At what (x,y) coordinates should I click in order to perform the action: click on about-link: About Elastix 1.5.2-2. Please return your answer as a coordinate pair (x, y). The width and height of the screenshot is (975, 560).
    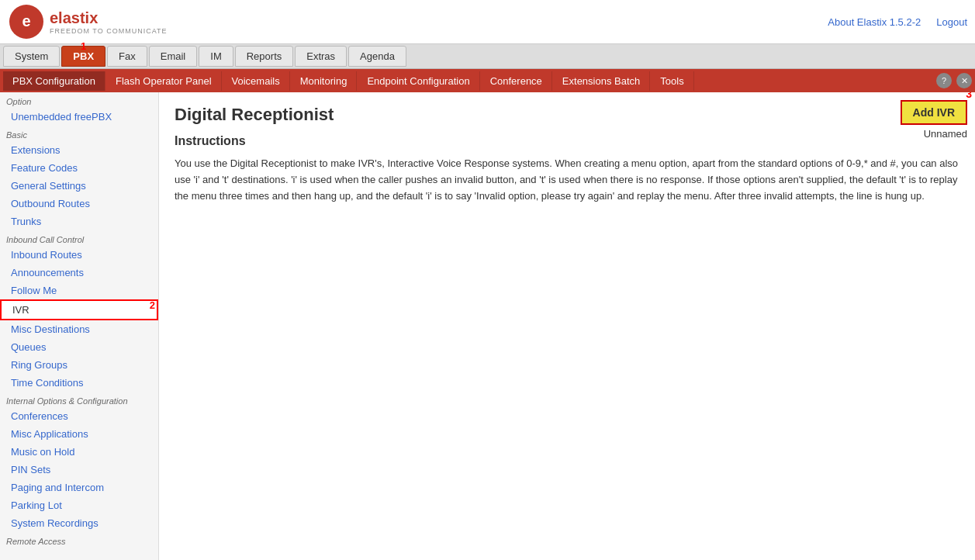
    Looking at the image, I should click on (874, 22).